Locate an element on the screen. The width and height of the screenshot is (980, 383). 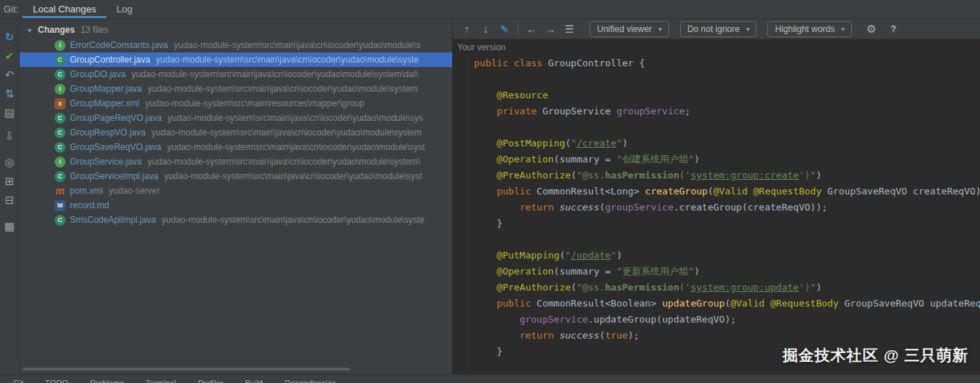
previous-difference-icon: ↑ is located at coordinates (467, 29).